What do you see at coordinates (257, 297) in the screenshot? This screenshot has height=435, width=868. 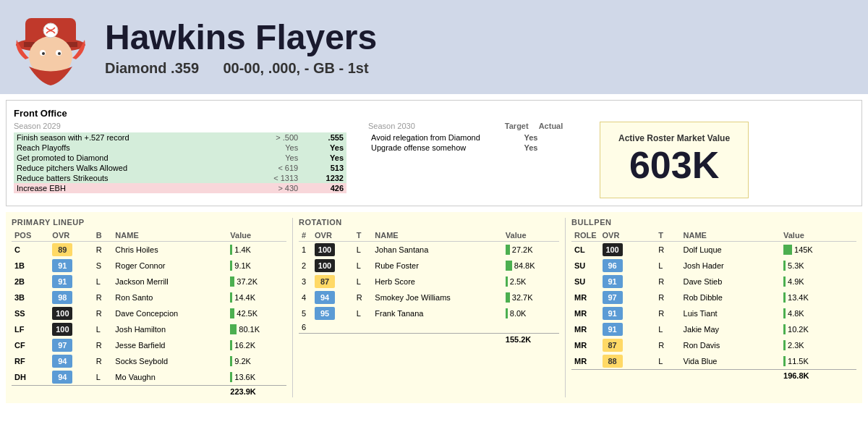 I see `lineup-value: 14.4K` at bounding box center [257, 297].